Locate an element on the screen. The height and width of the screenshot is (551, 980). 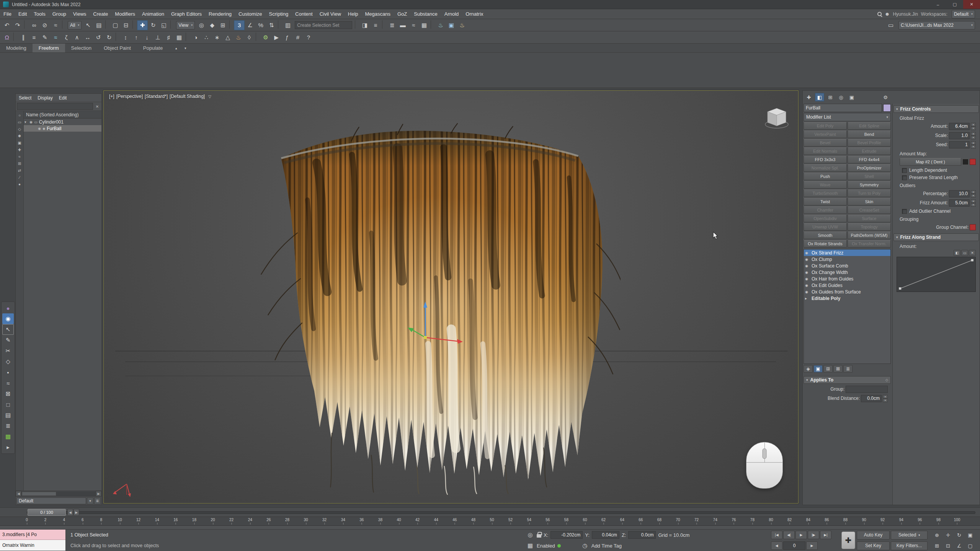
timeline-tick: 0 is located at coordinates (27, 520).